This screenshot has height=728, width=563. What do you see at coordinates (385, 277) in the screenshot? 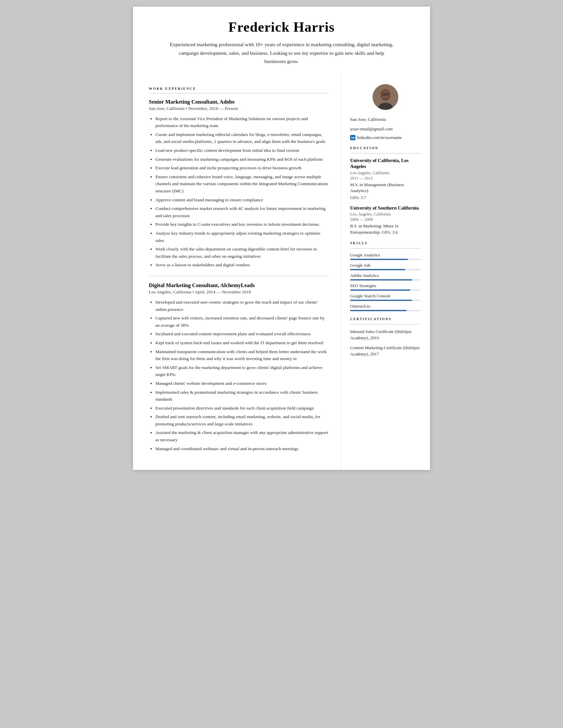
I see `skill-item-2: Adobe Analytics` at bounding box center [385, 277].